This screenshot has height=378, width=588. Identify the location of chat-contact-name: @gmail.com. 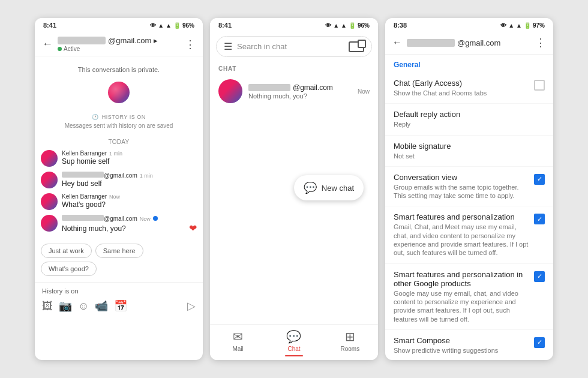
(300, 88).